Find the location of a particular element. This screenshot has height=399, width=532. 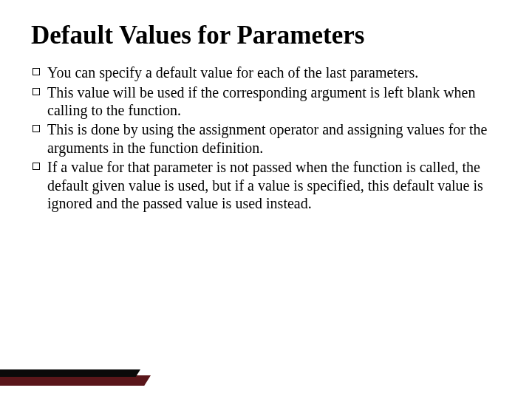

slide-accent-decoration is located at coordinates (78, 375).